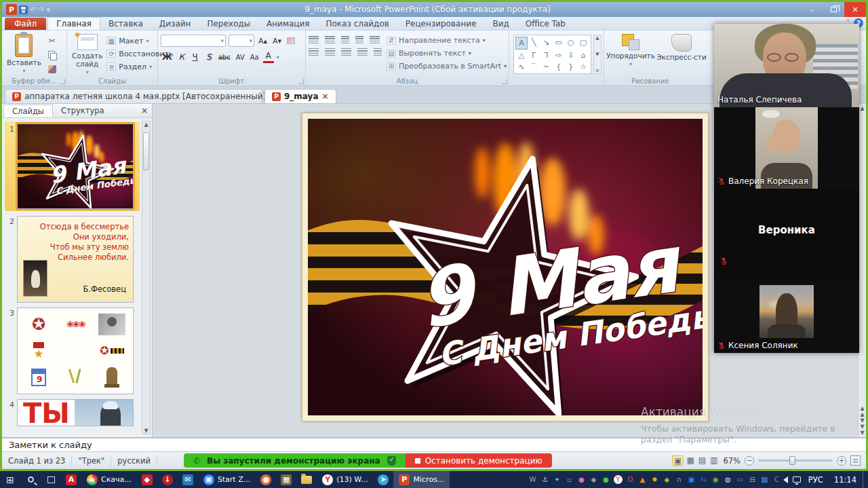 The height and width of the screenshot is (488, 868). Describe the element at coordinates (126, 24) in the screenshot. I see `tab-insert: Вставка` at that location.